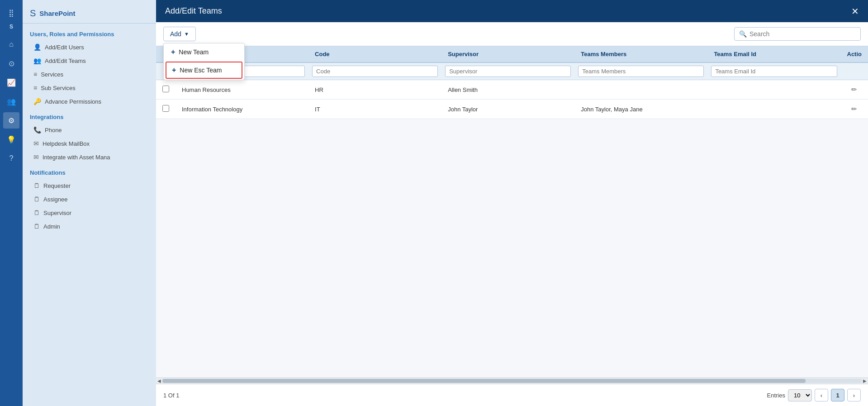 This screenshot has width=868, height=406. I want to click on asset-icon: ✉, so click(36, 157).